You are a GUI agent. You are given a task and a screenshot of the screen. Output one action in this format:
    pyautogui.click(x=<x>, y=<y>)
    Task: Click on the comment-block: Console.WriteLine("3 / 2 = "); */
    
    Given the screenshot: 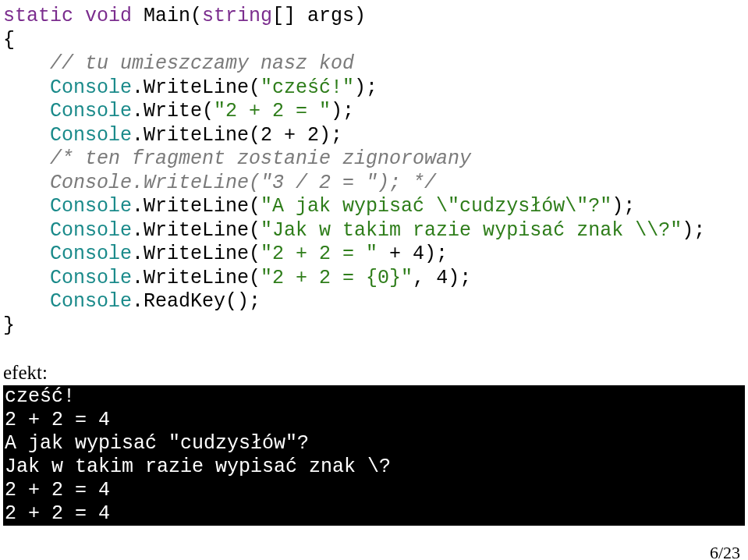 What is the action you would take?
    pyautogui.click(x=243, y=183)
    